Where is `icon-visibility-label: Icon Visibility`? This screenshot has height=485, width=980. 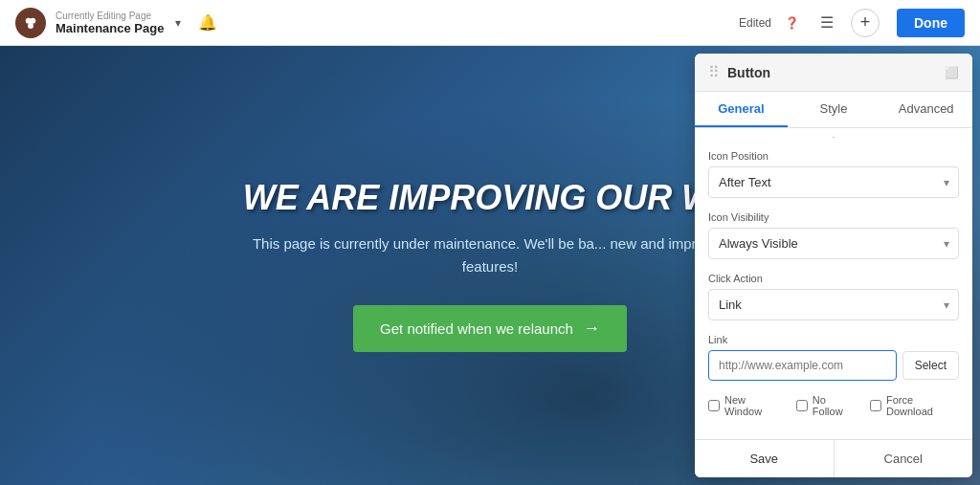 icon-visibility-label: Icon Visibility is located at coordinates (834, 217).